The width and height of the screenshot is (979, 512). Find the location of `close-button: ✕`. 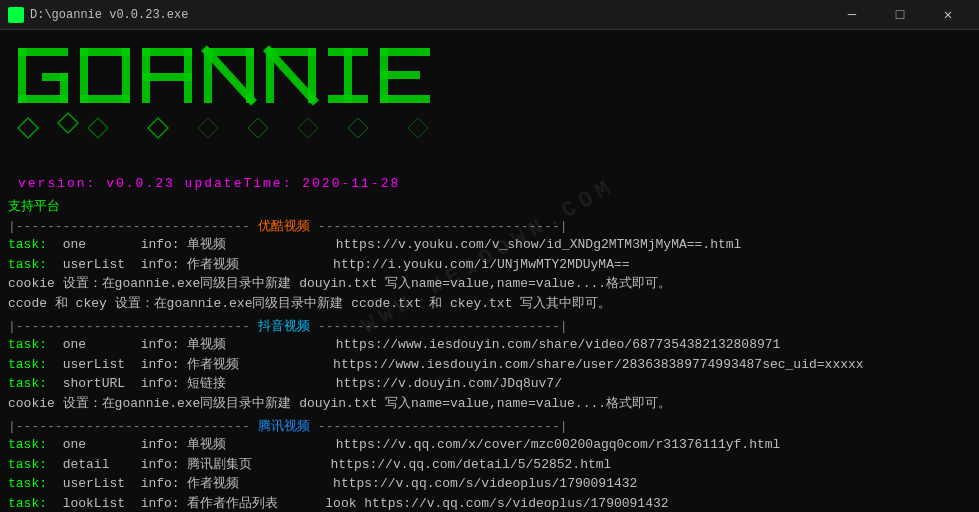

close-button: ✕ is located at coordinates (948, 15).